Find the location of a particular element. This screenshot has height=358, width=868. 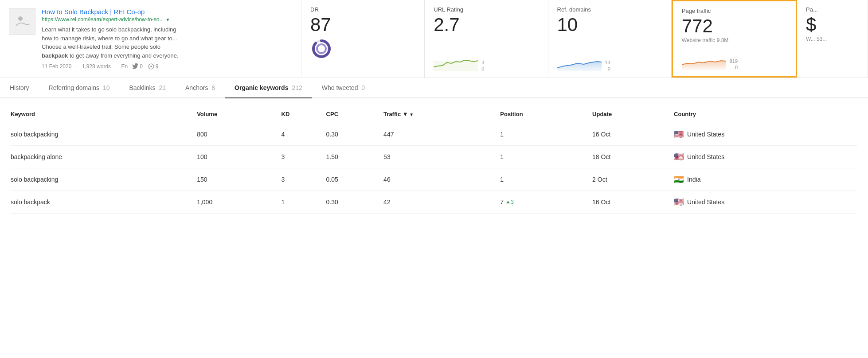

dropdown-arrow-icon: ▼ is located at coordinates (168, 19).